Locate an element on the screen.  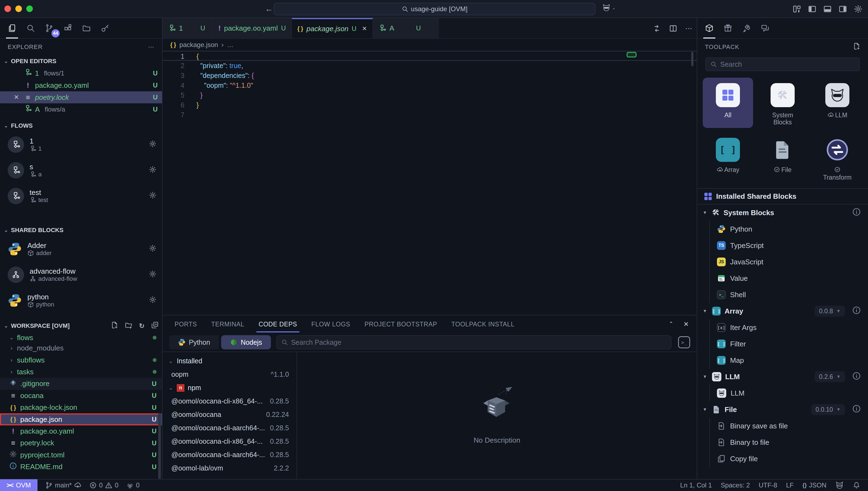
panel-maximize-icon: ⌃ is located at coordinates (671, 324).